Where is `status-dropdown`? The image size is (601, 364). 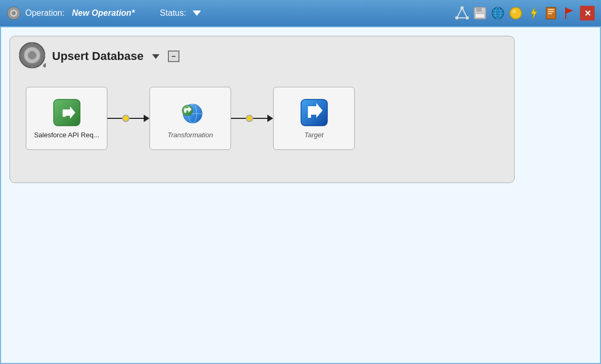
status-dropdown is located at coordinates (197, 13).